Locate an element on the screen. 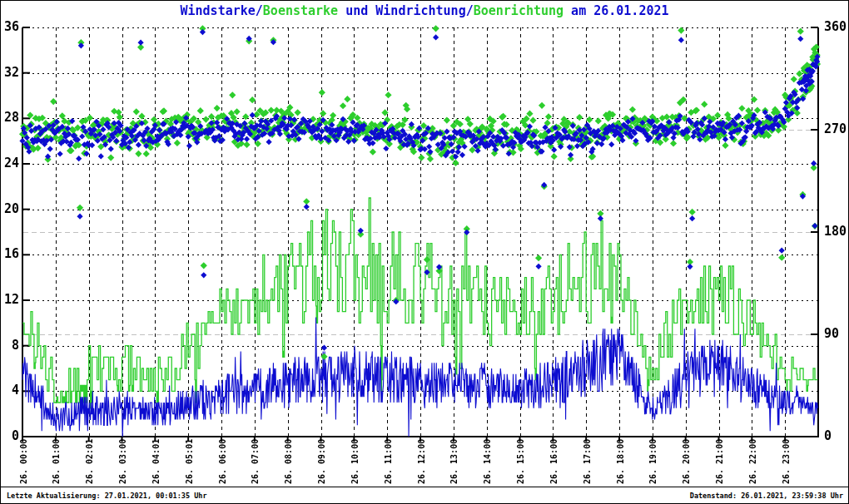 The image size is (849, 504). chart-title: Windstarke/Boenstarke und Windrichtung/B… is located at coordinates (424, 11).